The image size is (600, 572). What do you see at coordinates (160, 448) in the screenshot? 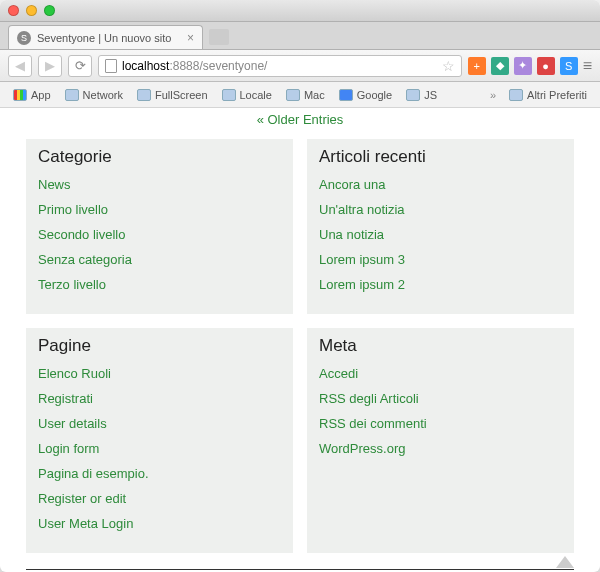
I see `widget-link: Login form` at bounding box center [160, 448].